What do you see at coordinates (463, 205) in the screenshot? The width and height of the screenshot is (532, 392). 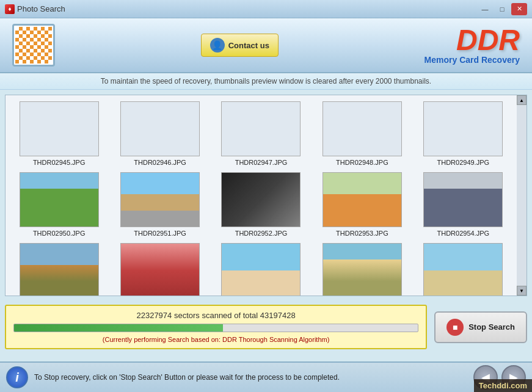 I see `list-item: THDR02954.JPG` at bounding box center [463, 205].